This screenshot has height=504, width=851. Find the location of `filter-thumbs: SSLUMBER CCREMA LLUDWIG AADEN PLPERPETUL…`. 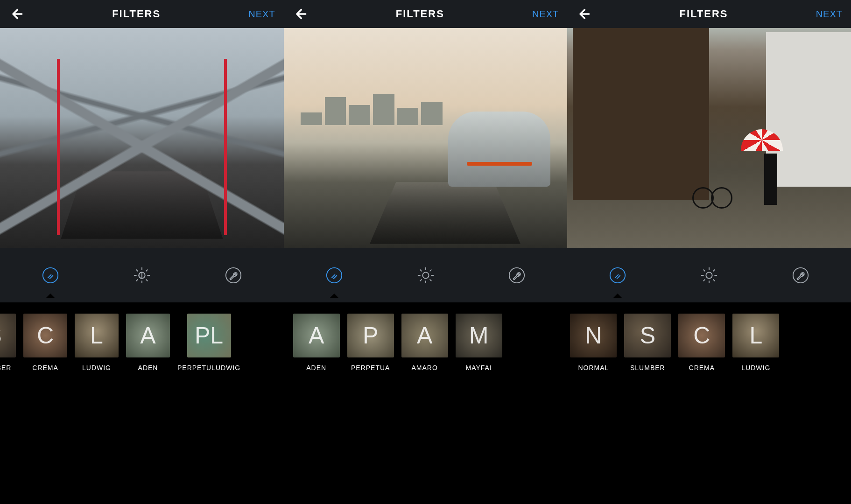

filter-thumbs: SSLUMBER CCREMA LLUDWIG AADEN PLPERPETUL… is located at coordinates (142, 343).